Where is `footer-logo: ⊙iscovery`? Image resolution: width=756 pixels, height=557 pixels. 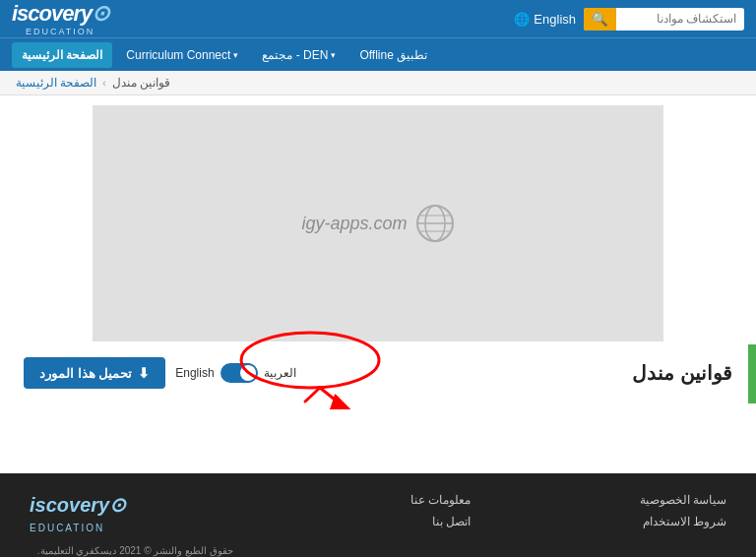
footer-logo: ⊙iscovery is located at coordinates (78, 505).